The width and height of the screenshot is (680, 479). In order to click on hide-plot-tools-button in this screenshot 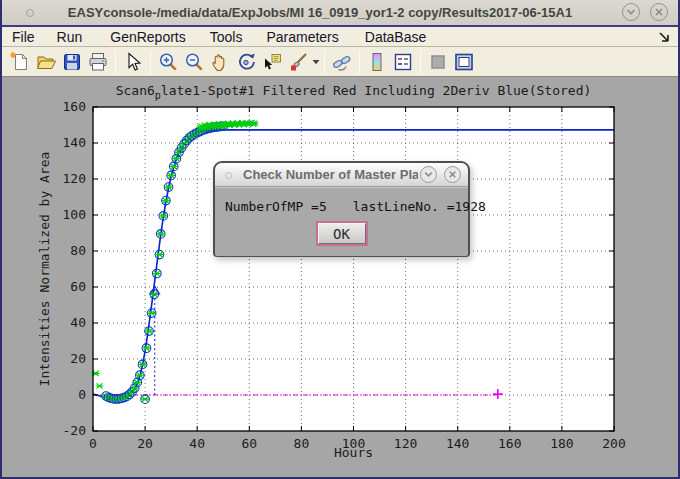, I will do `click(438, 62)`.